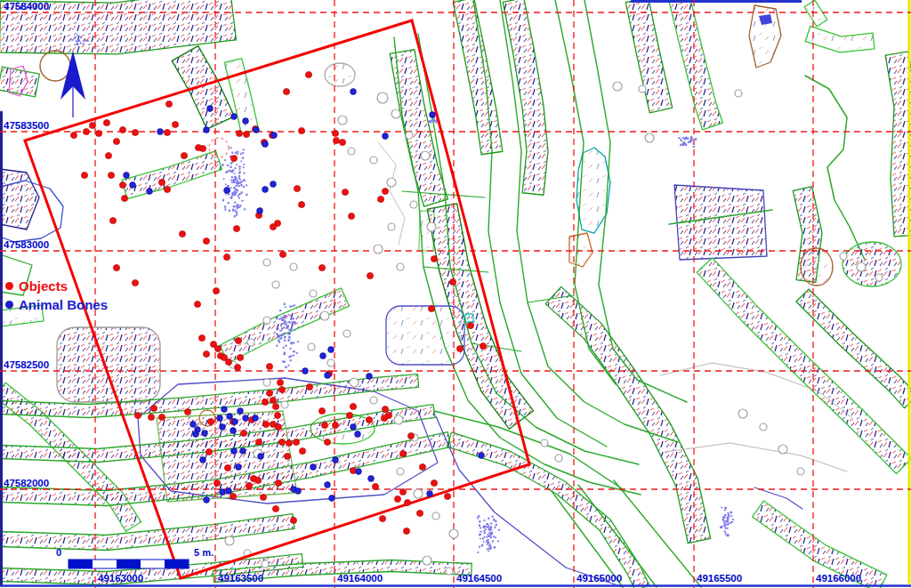  I want to click on svg-text: 49166000, so click(838, 578).